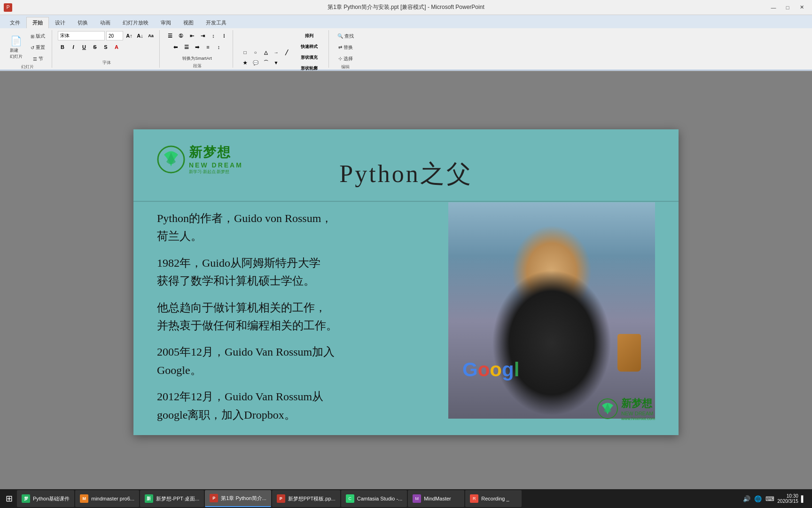 Image resolution: width=812 pixels, height=508 pixels. Describe the element at coordinates (493, 499) in the screenshot. I see `taskbar-recording: R Recording _` at that location.